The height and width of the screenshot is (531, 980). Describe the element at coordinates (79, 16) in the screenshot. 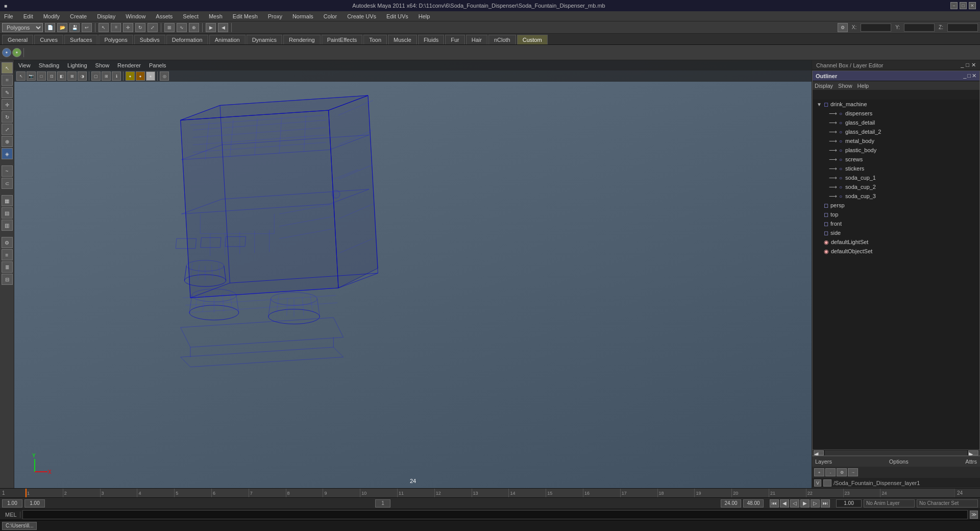

I see `menu-create: Create` at that location.